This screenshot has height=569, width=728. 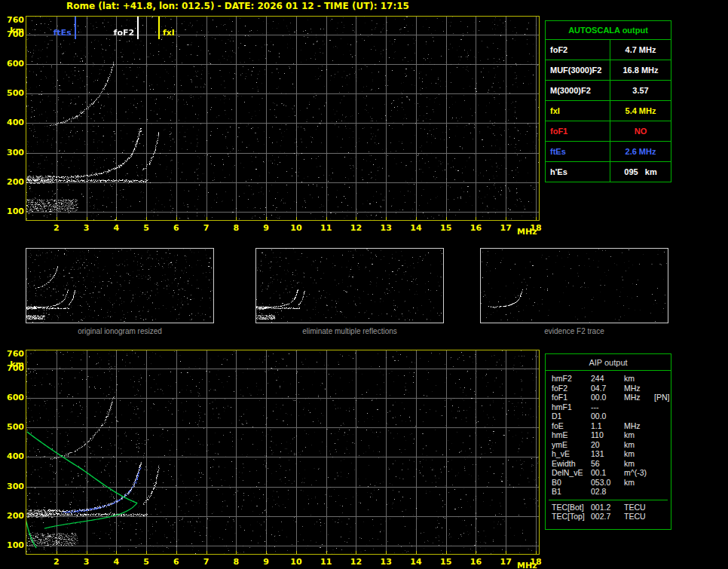 I want to click on thumbnail-eliminate-reflections, so click(x=350, y=286).